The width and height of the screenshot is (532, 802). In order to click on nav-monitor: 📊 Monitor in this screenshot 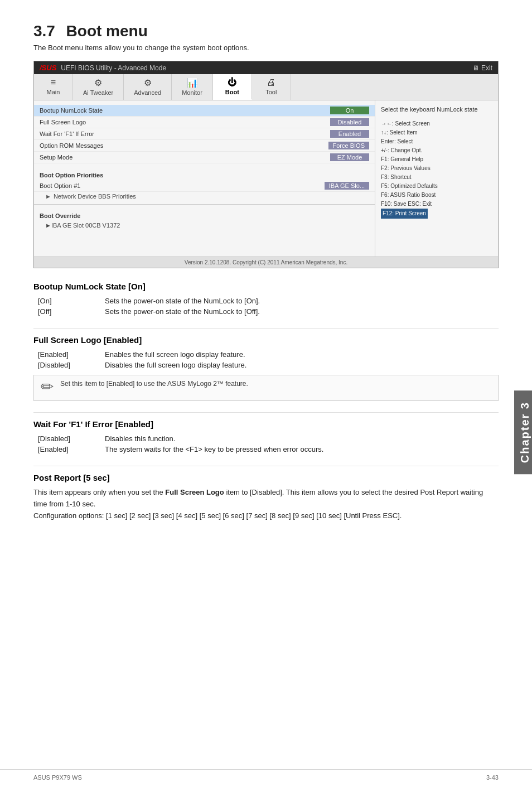, I will do `click(192, 87)`.